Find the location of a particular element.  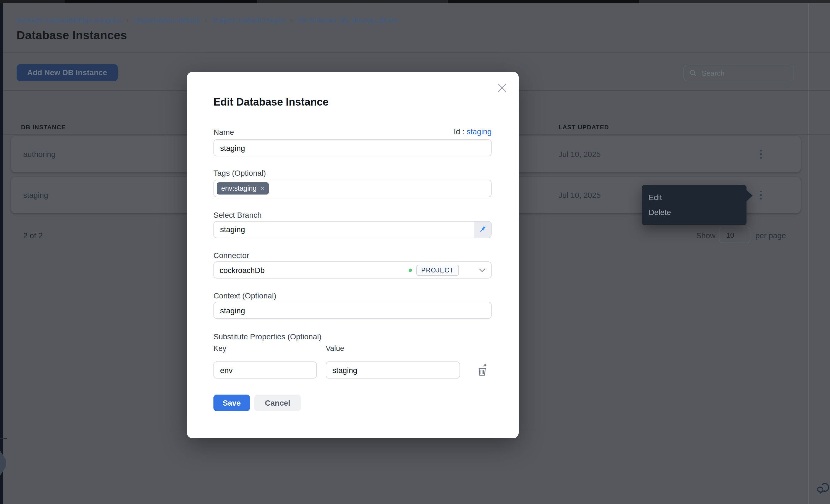

pin-branch-button is located at coordinates (483, 230).